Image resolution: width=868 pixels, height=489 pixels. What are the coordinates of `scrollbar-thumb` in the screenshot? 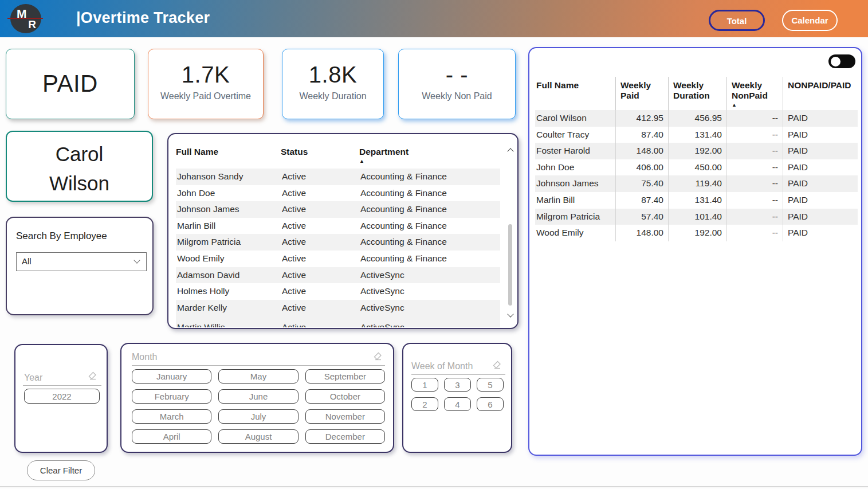 It's located at (510, 265).